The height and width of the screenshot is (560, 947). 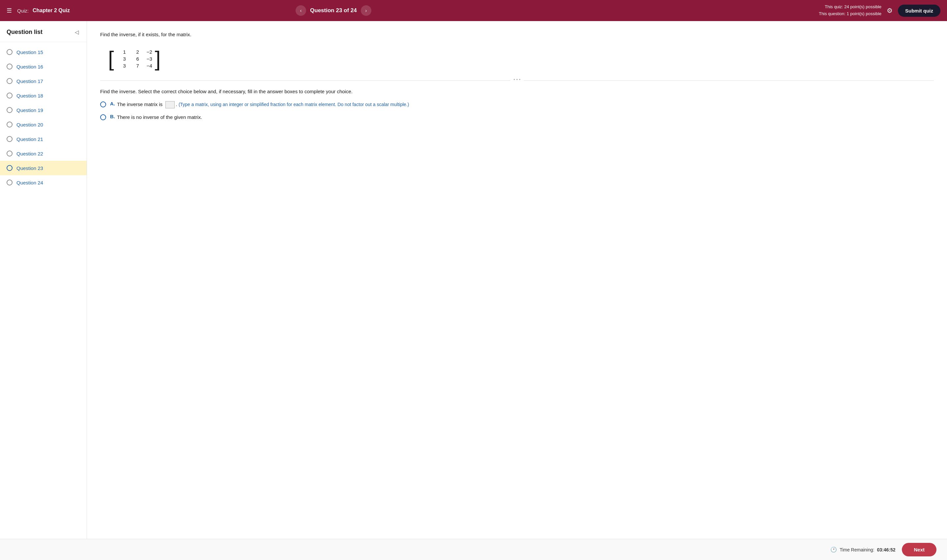 What do you see at coordinates (158, 59) in the screenshot?
I see `right-bracket: ]` at bounding box center [158, 59].